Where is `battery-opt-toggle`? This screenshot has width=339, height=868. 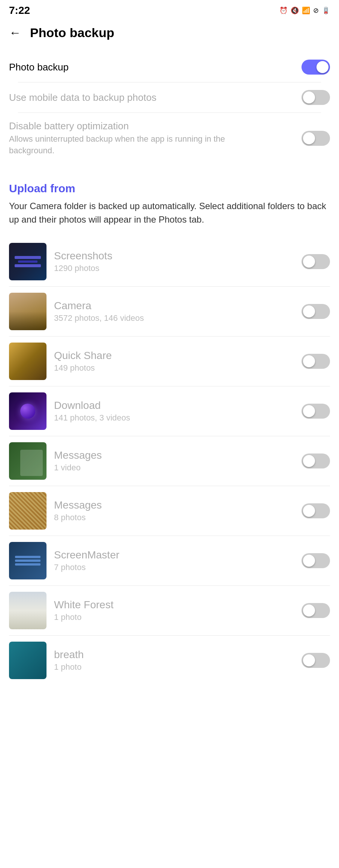 battery-opt-toggle is located at coordinates (316, 138).